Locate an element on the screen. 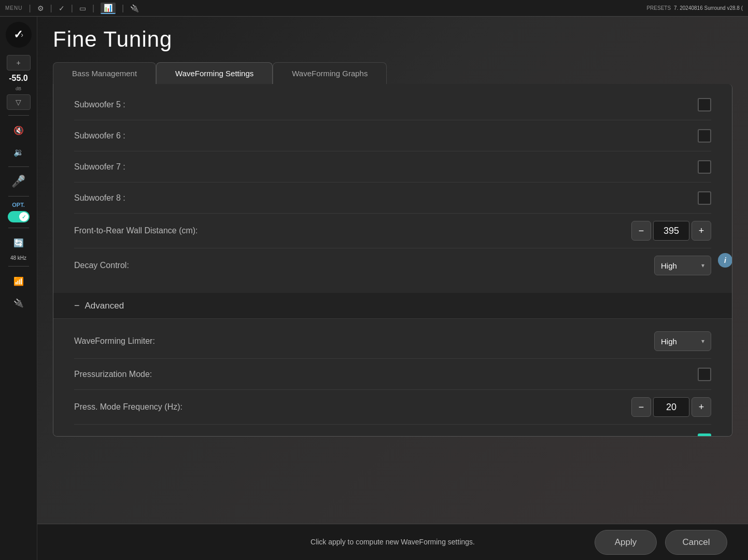 The image size is (748, 560). correction-label: Correction Regulation: is located at coordinates (115, 436).